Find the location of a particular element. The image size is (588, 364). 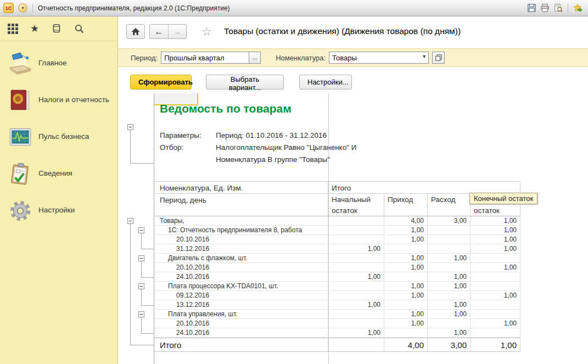

cell-name: 31.12.2016 is located at coordinates (242, 249).